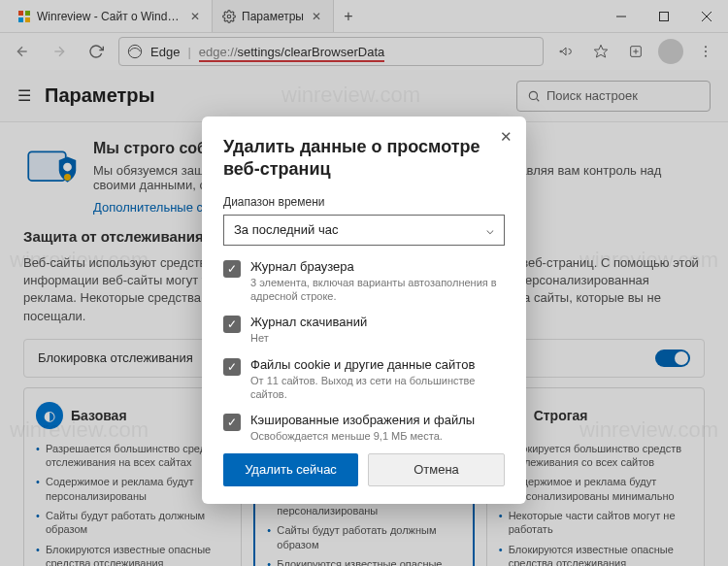  I want to click on clear-now-button: Удалить сейчас, so click(291, 470).